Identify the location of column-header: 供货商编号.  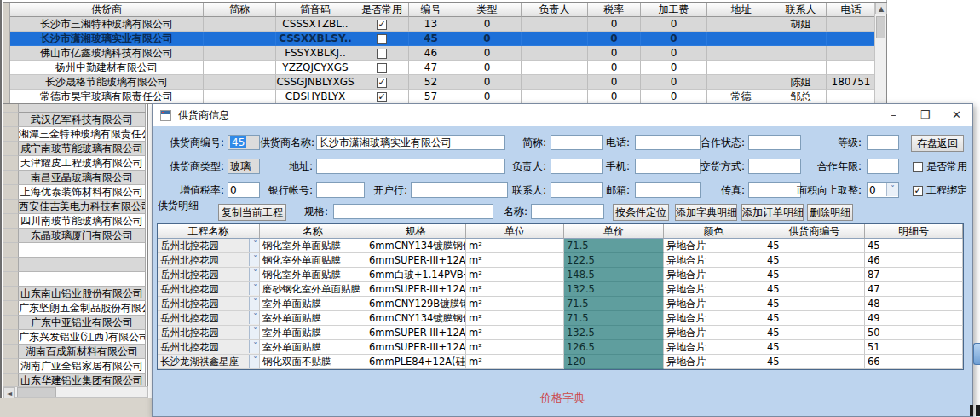
(815, 232).